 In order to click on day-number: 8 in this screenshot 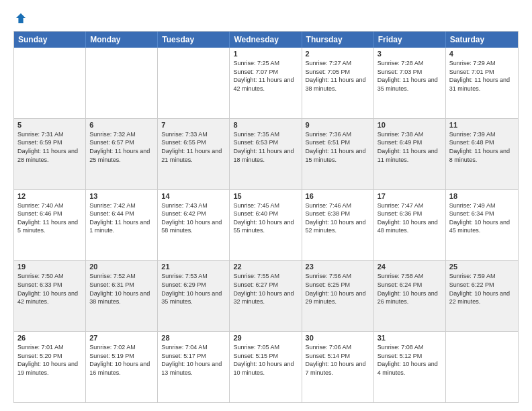, I will do `click(265, 125)`.